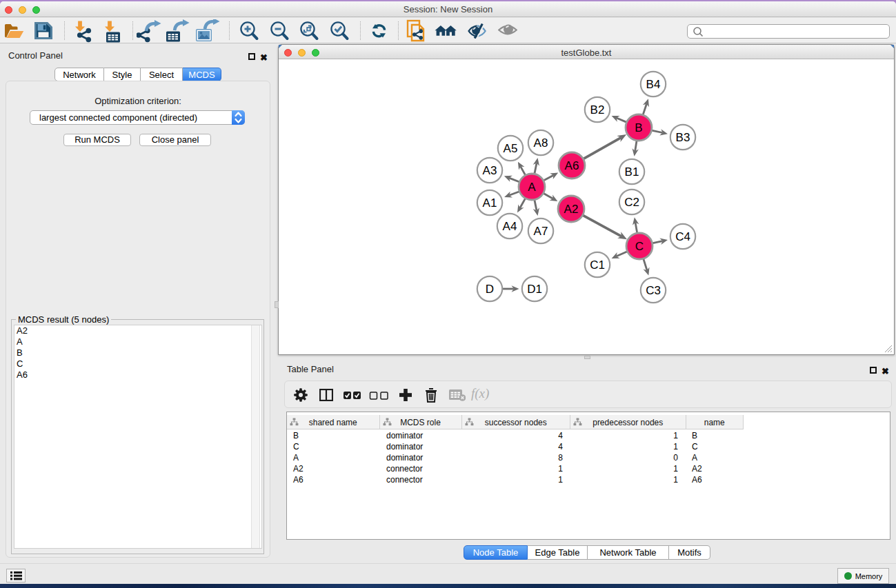 The height and width of the screenshot is (588, 896). Describe the element at coordinates (573, 165) in the screenshot. I see `svg-text: A6` at that location.